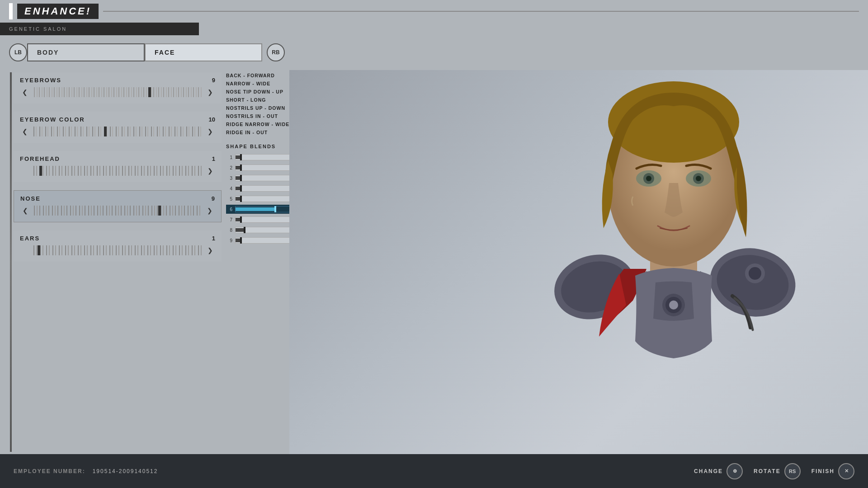  Describe the element at coordinates (118, 239) in the screenshot. I see `ears-header: EARS 1` at that location.